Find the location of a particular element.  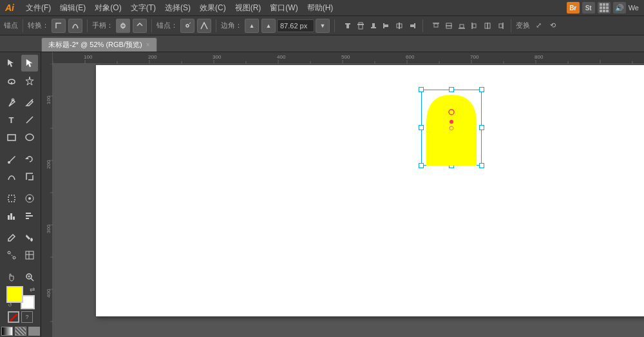

sep1 is located at coordinates (23, 26).